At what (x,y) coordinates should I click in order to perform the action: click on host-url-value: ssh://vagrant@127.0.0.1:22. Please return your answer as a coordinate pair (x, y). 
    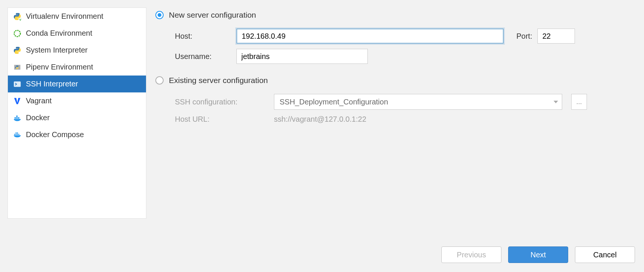
    Looking at the image, I should click on (320, 119).